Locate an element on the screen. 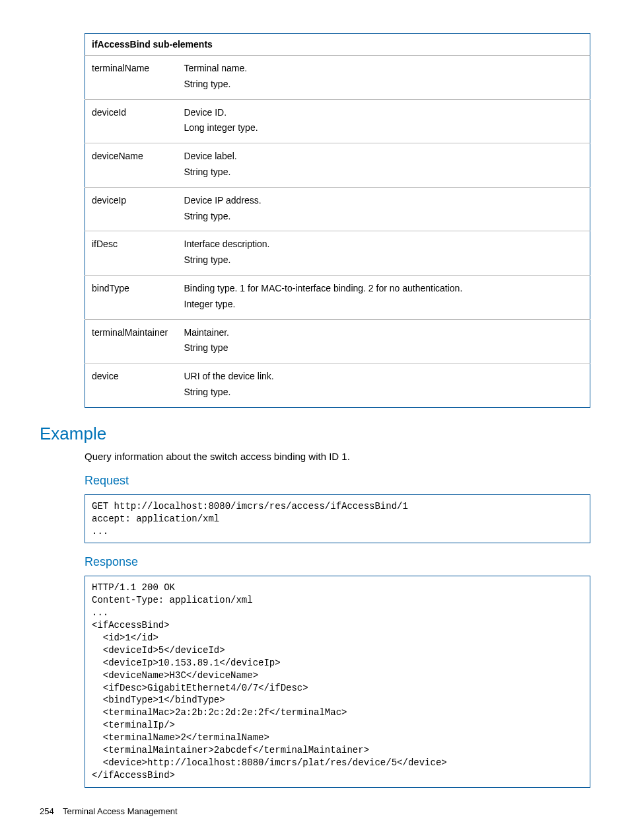  table-row: deviceIdDevice ID.Long integer type. is located at coordinates (338, 122).